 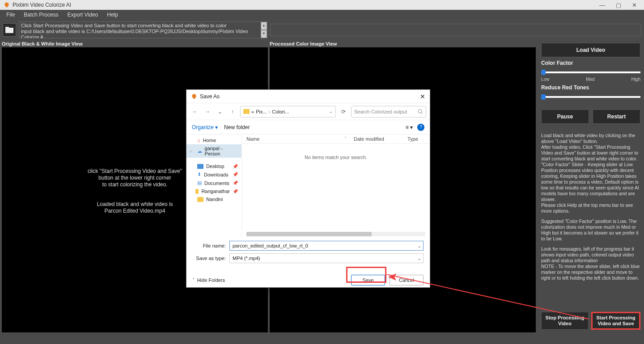 I want to click on help-text-1: Load black and white video by clicking o…, so click(x=591, y=173).